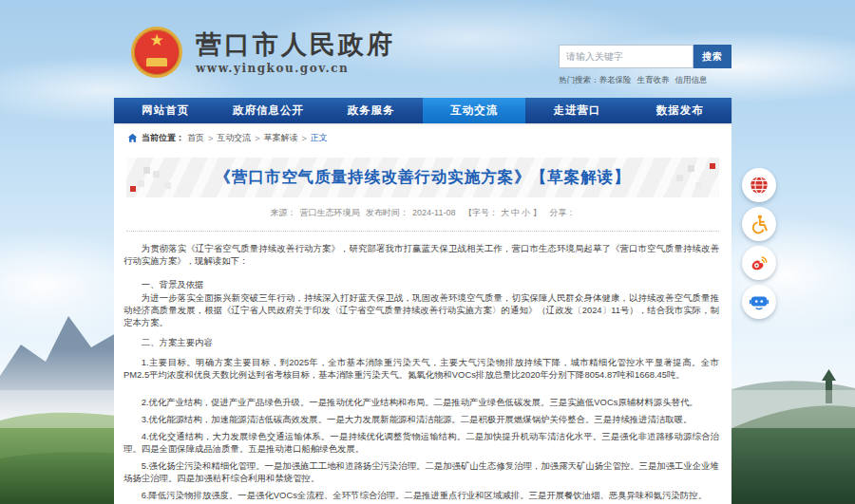 This screenshot has height=504, width=855. What do you see at coordinates (422, 402) in the screenshot?
I see `paragraph: 2.优化产业结构，促进产业产品绿色升级。一是推动优化产业结构和布局。二是推动产业…` at bounding box center [422, 402].